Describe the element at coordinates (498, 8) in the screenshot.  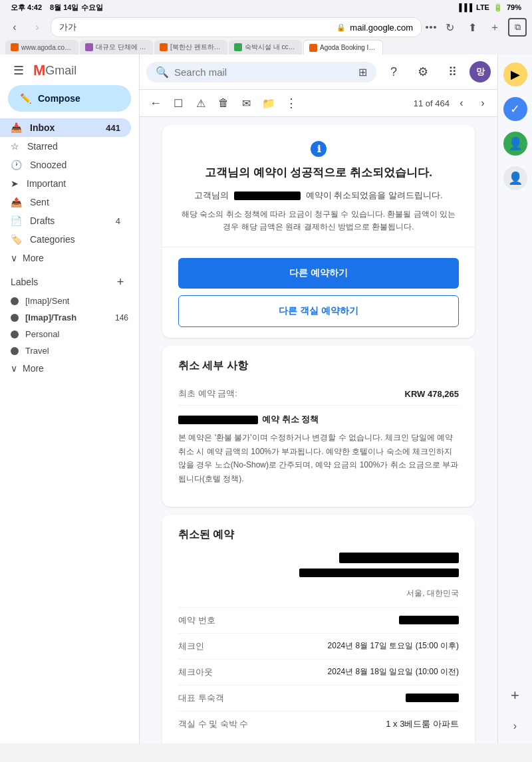
I see `battery-icon: 🔋` at that location.